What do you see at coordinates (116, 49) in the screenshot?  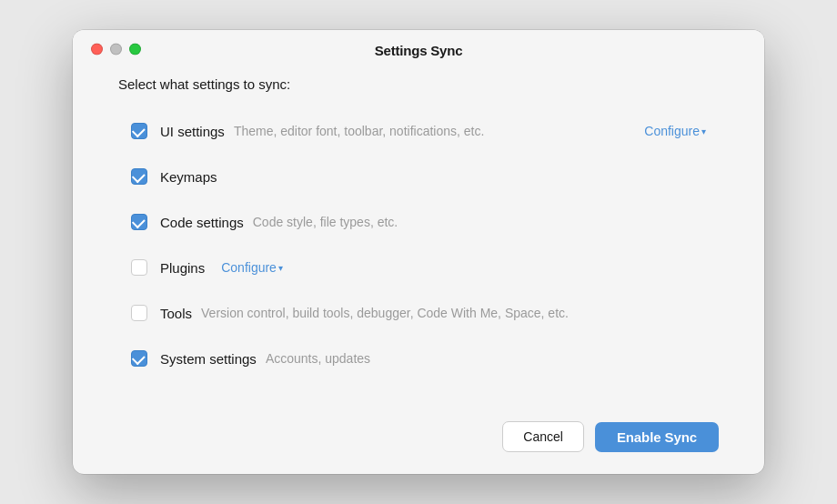 I see `minimize-button` at bounding box center [116, 49].